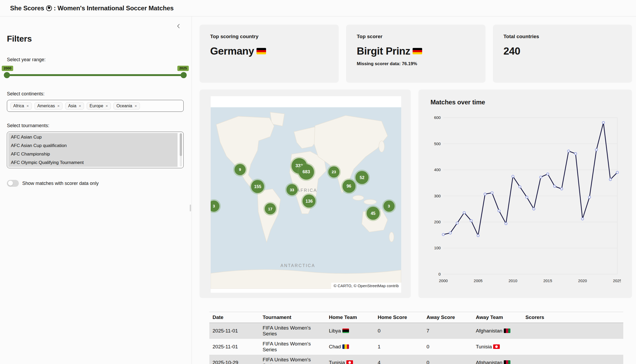 This screenshot has height=364, width=636. What do you see at coordinates (318, 8) in the screenshot?
I see `app-header: She Scores : Women's International Socce…` at bounding box center [318, 8].